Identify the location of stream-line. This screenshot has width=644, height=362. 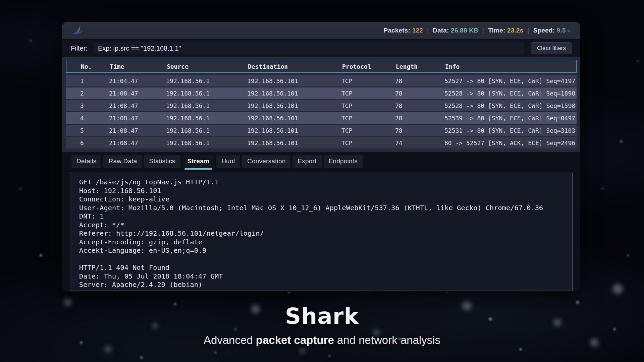
(324, 259).